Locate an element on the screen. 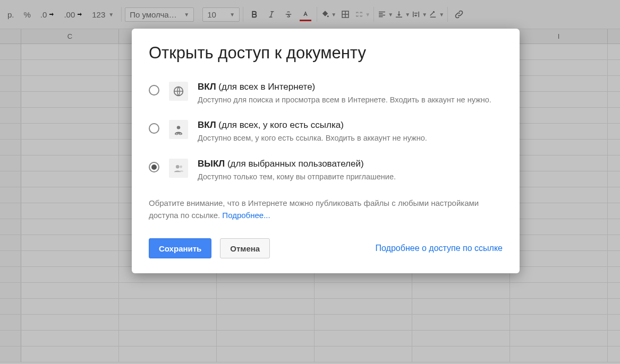  more-about-link-sharing: Подробнее о доступе по ссылке is located at coordinates (439, 248).